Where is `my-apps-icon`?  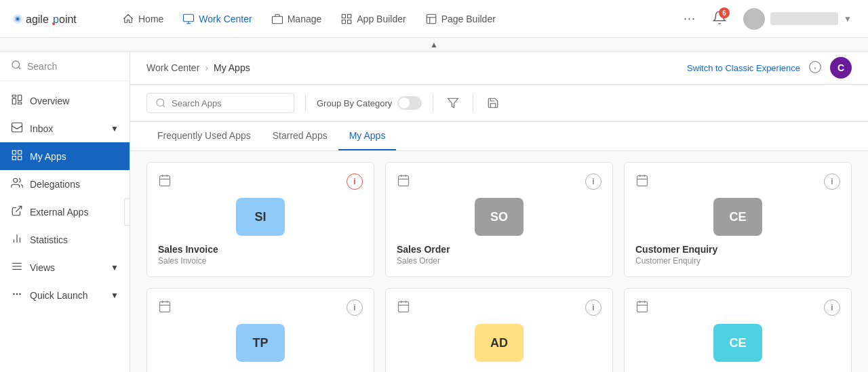
my-apps-icon is located at coordinates (17, 156).